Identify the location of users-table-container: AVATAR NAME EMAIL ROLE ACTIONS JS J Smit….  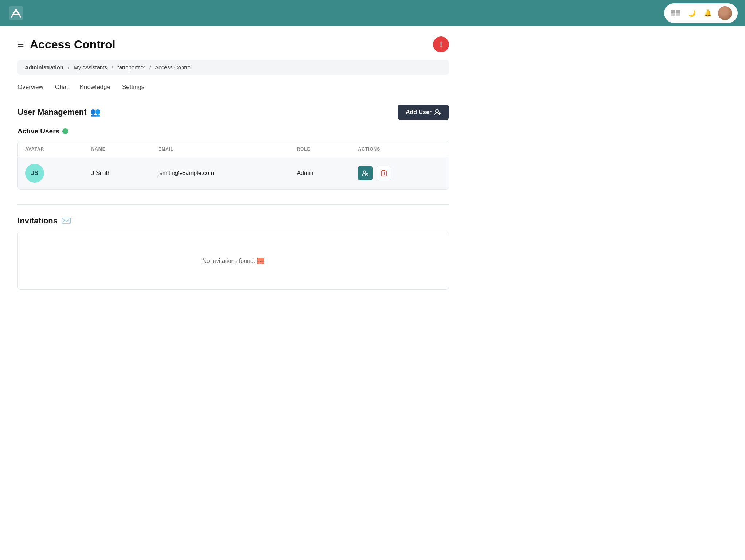
(233, 166).